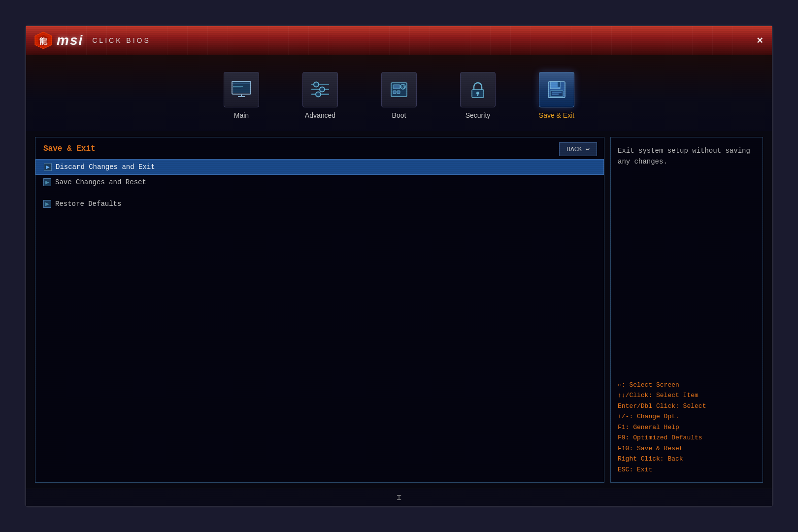  What do you see at coordinates (320, 90) in the screenshot?
I see `advanced-tab-icon` at bounding box center [320, 90].